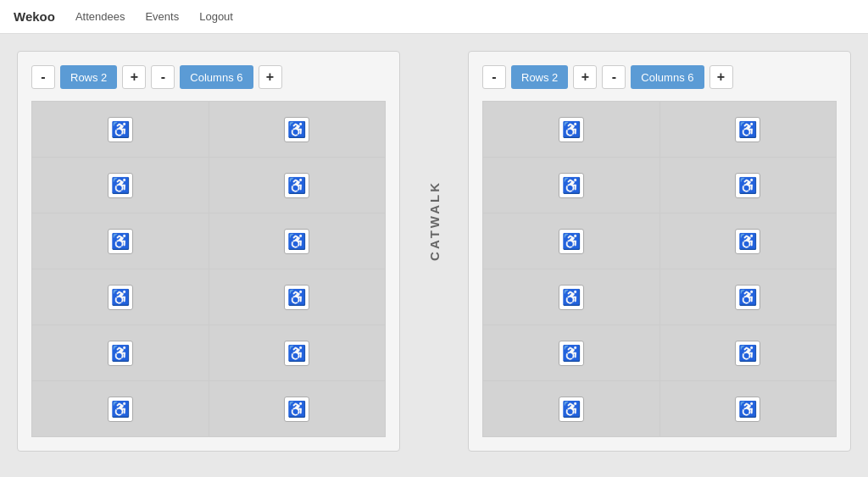 The height and width of the screenshot is (477, 868). What do you see at coordinates (100, 17) in the screenshot?
I see `nav-attendees: Attendees` at bounding box center [100, 17].